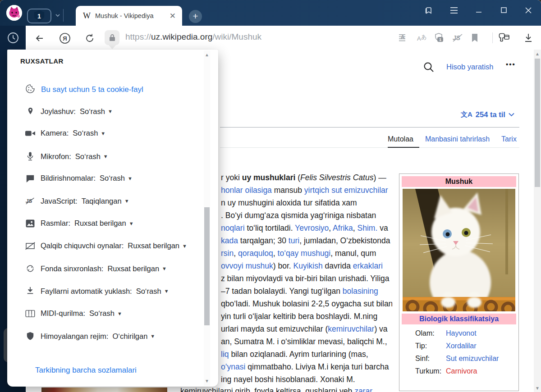 This screenshot has width=541, height=392. Describe the element at coordinates (459, 250) in the screenshot. I see `kitten-photo` at that location.